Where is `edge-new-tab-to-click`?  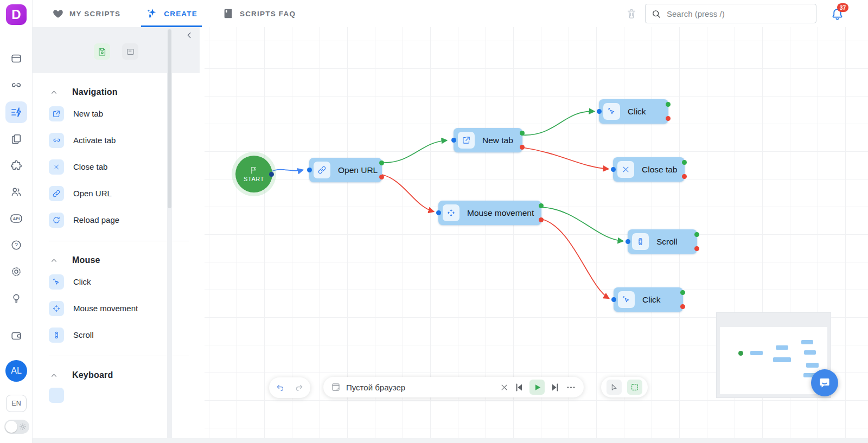 edge-new-tab-to-click is located at coordinates (558, 123).